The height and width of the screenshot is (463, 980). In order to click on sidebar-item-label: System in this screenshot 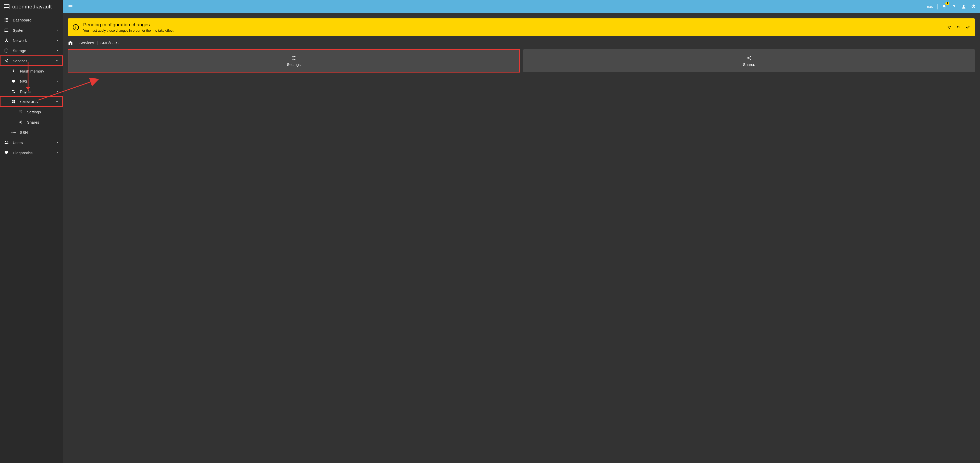, I will do `click(32, 30)`.